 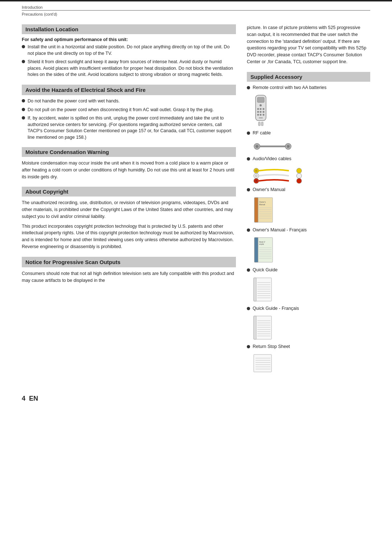 What do you see at coordinates (74, 101) in the screenshot?
I see `hazards-bullet-1-text: Do not handle the power cord with wet ha…` at bounding box center [74, 101].